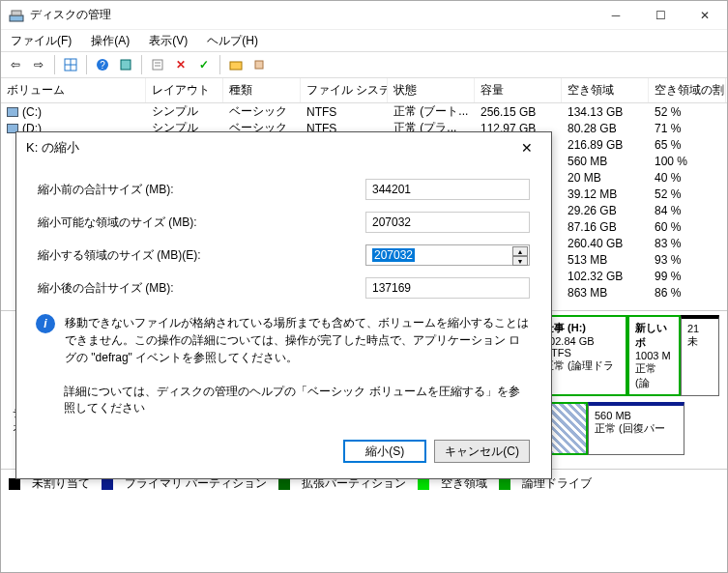 This screenshot has height=573, width=728. Describe the element at coordinates (364, 41) in the screenshot. I see `menubar: ファイル(F) 操作(A) 表示(V) ヘルプ(H)` at that location.